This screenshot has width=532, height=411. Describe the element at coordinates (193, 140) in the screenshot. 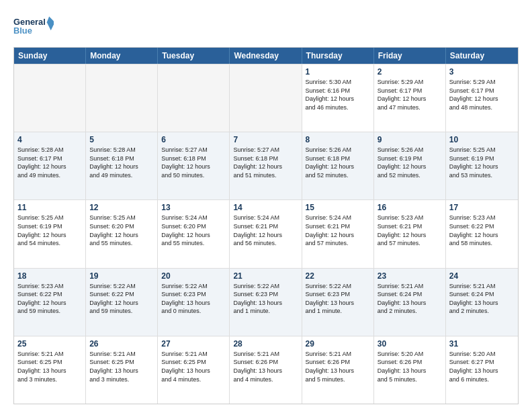

I see `day-number: 6` at that location.